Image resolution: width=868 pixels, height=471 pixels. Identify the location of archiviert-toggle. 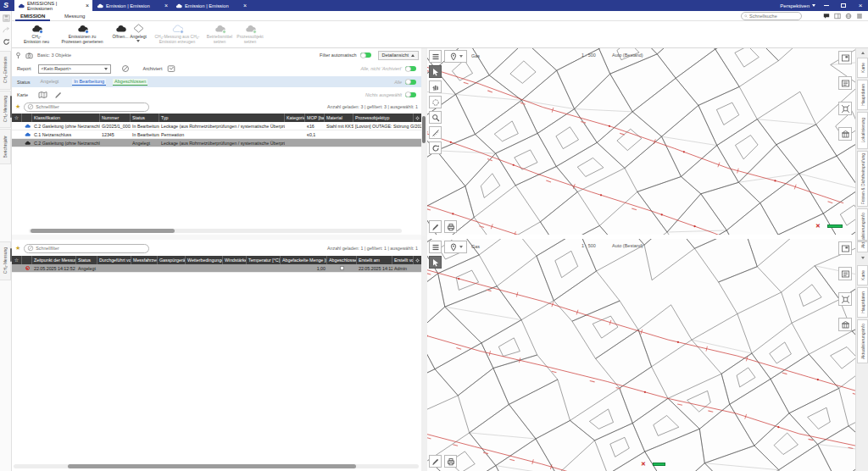
(410, 69).